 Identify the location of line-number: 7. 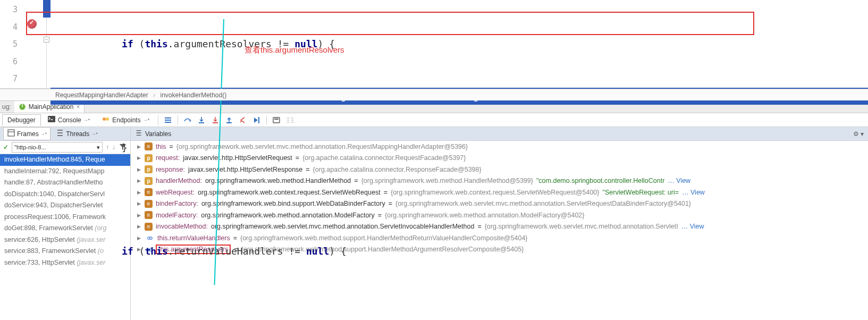
(9, 79).